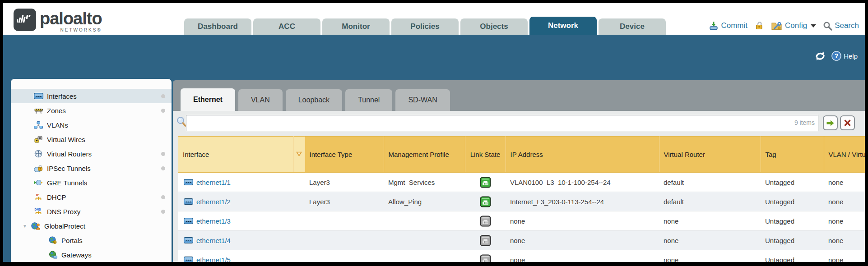  Describe the element at coordinates (563, 26) in the screenshot. I see `tab-network: Network` at that location.